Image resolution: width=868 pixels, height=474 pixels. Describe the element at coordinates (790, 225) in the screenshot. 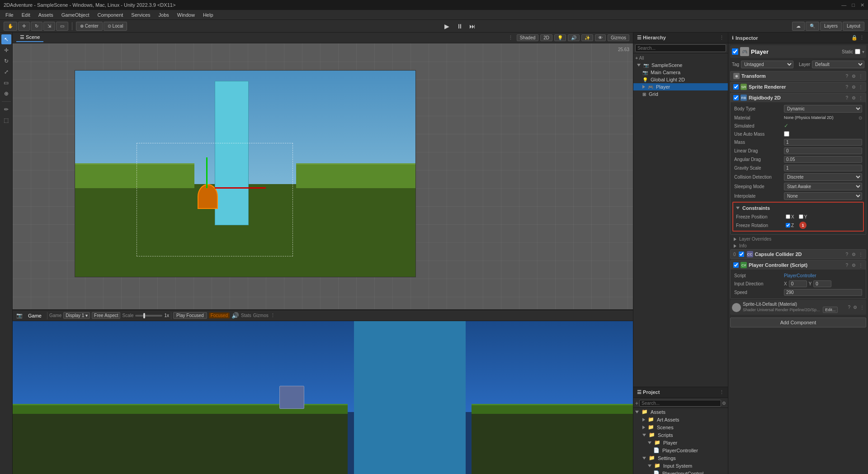

I see `freeze-rot-z-check: Z` at that location.